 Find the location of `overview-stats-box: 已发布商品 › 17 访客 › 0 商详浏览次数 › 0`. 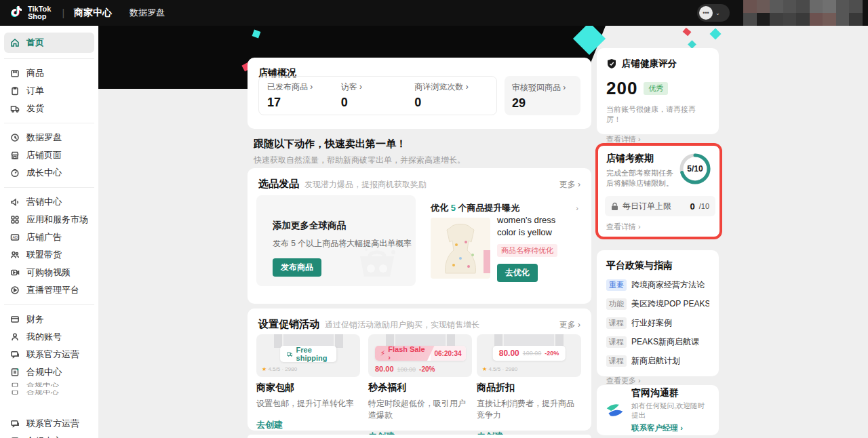

overview-stats-box: 已发布商品 › 17 访客 › 0 商详浏览次数 › 0 is located at coordinates (378, 96).